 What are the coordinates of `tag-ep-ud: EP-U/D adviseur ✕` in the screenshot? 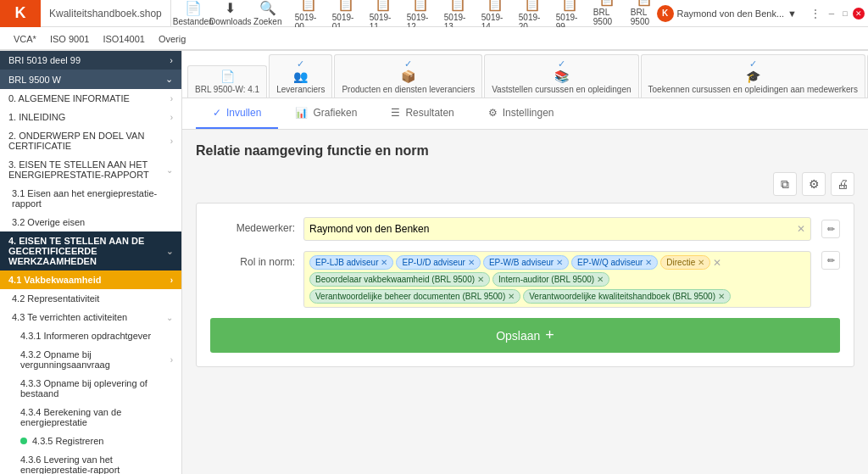 It's located at (437, 263).